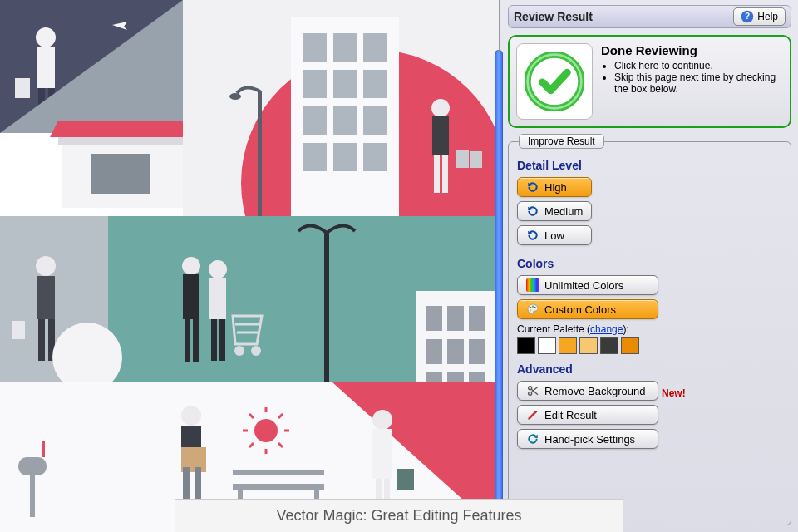 The image size is (798, 532). What do you see at coordinates (698, 83) in the screenshot?
I see `done-bullet: Skip this page next time by checking the…` at bounding box center [698, 83].